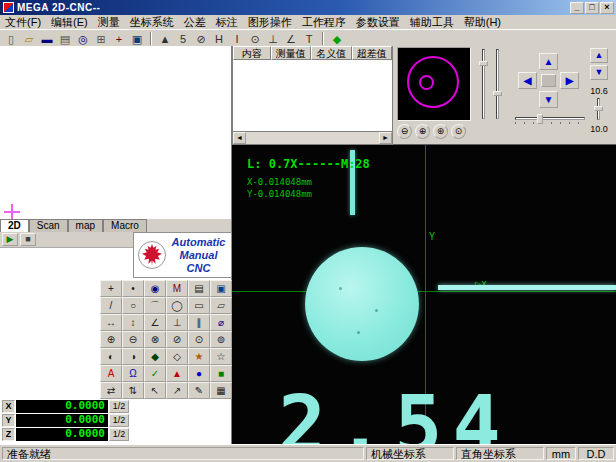  What do you see at coordinates (291, 38) in the screenshot?
I see `angle-icon: ∠` at bounding box center [291, 38].